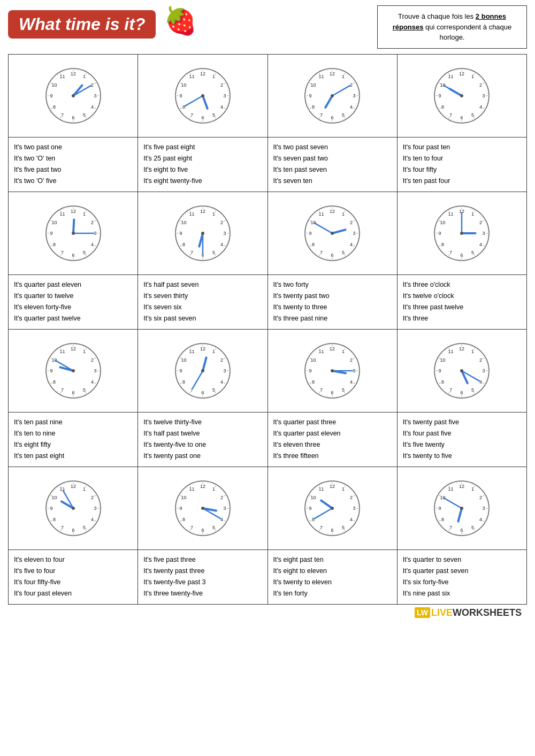 Image resolution: width=535 pixels, height=756 pixels. Describe the element at coordinates (333, 371) in the screenshot. I see `clock-cell-r3-c3: 121234567891011` at that location.